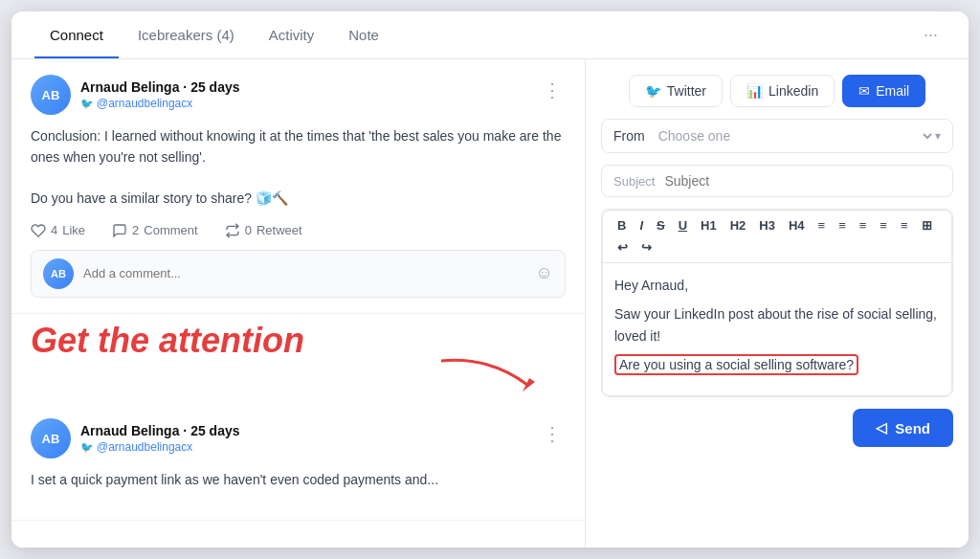  I want to click on twitter-channel-button: 🐦 Twitter, so click(676, 91).